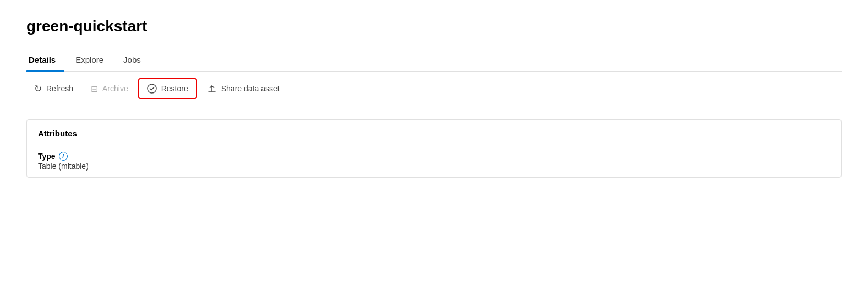 The width and height of the screenshot is (868, 286). Describe the element at coordinates (45, 61) in the screenshot. I see `tab-details: Details` at that location.